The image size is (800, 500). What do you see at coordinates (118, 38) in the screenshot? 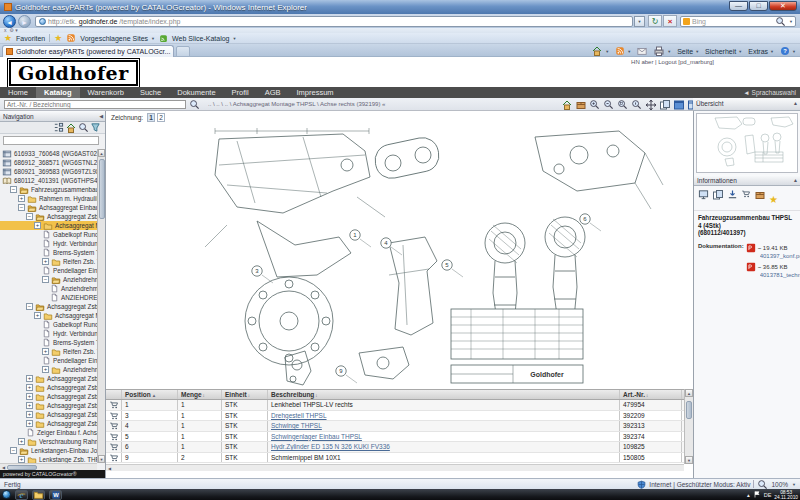
I see `suggested-sites-button: Vorgeschlagene Sites▼` at bounding box center [118, 38].